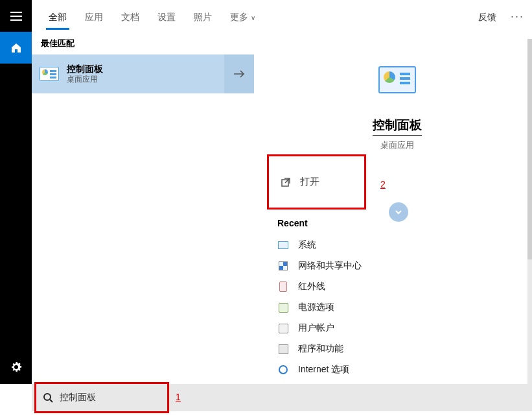  I want to click on recent-item-label: 红外线, so click(312, 287).